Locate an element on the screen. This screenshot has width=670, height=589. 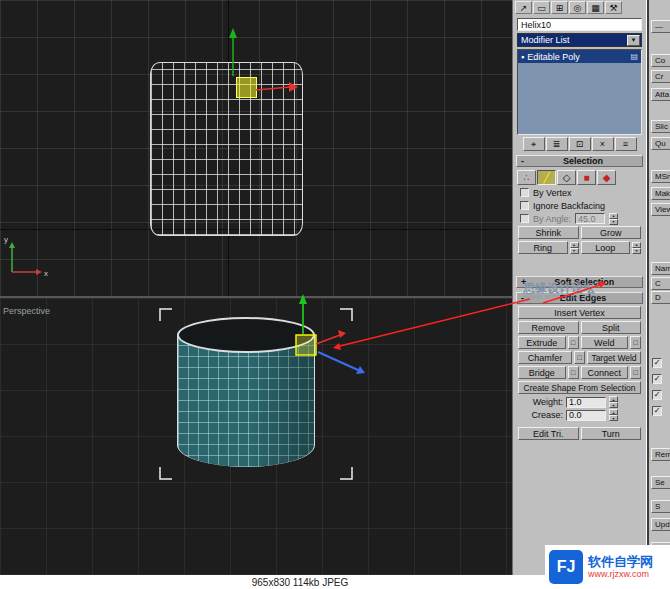
by-vertex-checkbox is located at coordinates (524, 192).